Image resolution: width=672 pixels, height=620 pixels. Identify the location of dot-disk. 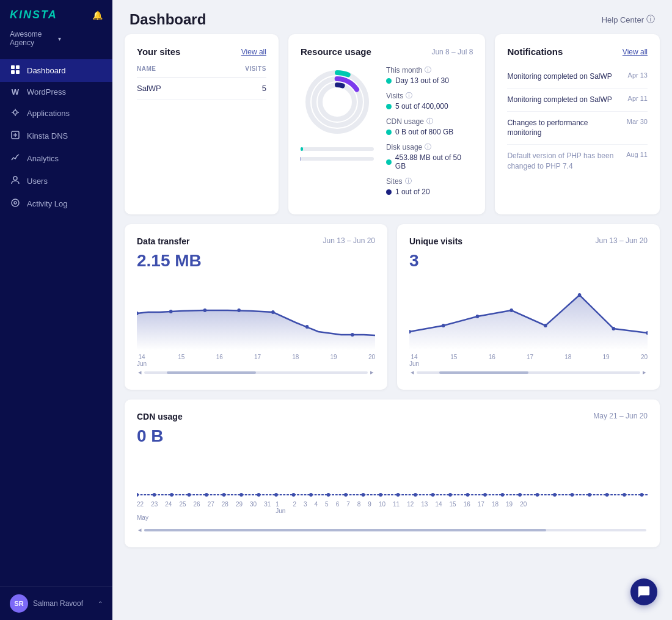
(389, 162).